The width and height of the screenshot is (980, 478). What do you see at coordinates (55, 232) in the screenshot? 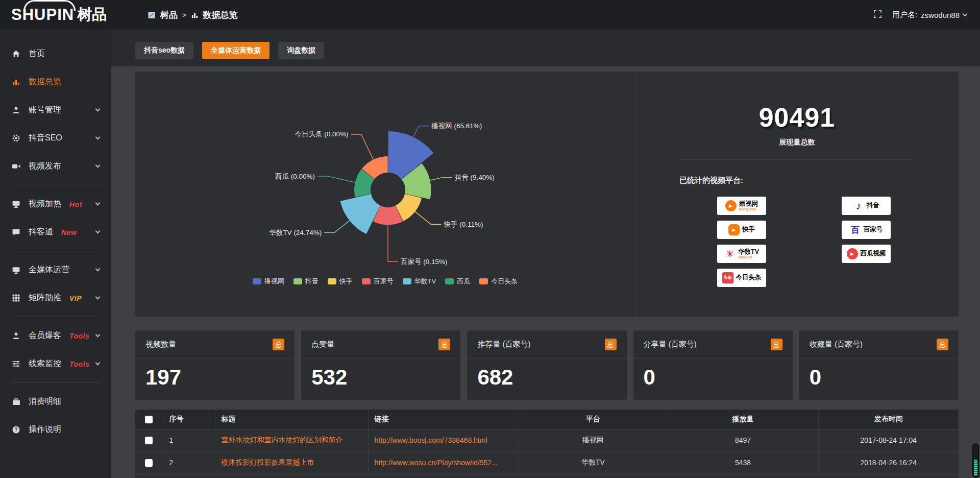
I see `sidebar-item-douketong: 抖客通 New` at bounding box center [55, 232].